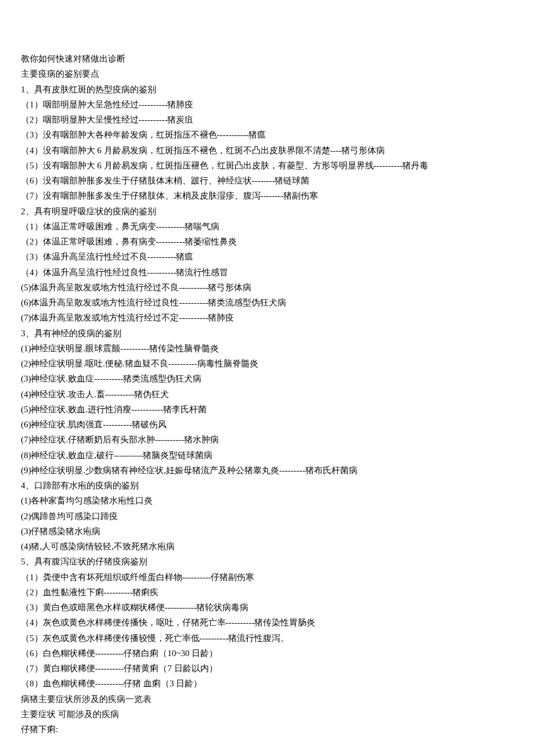  I want to click on text-line: (3)神经症状.败血症----------猪类流感型伪狂犬病, so click(267, 379).